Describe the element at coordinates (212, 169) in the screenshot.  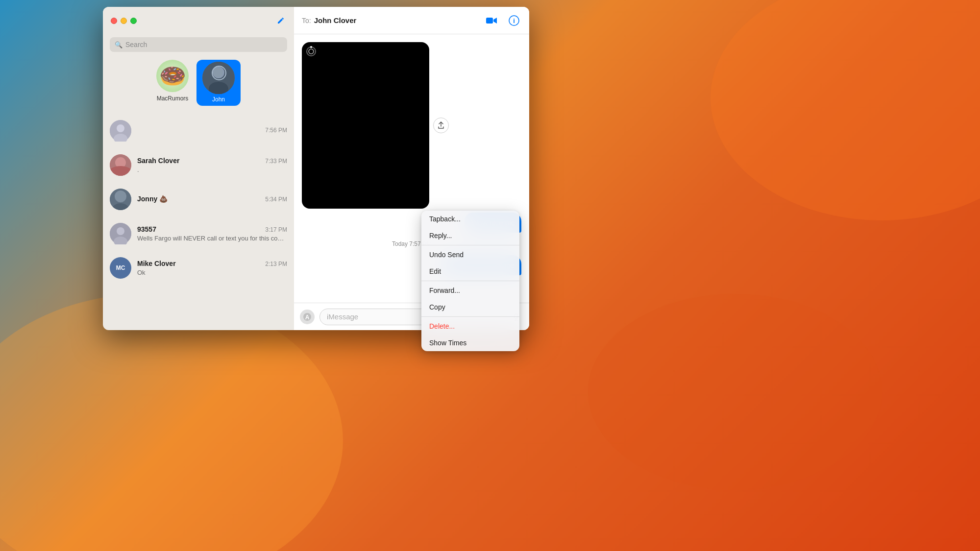
I see `conv-preview-sarah: .` at that location.